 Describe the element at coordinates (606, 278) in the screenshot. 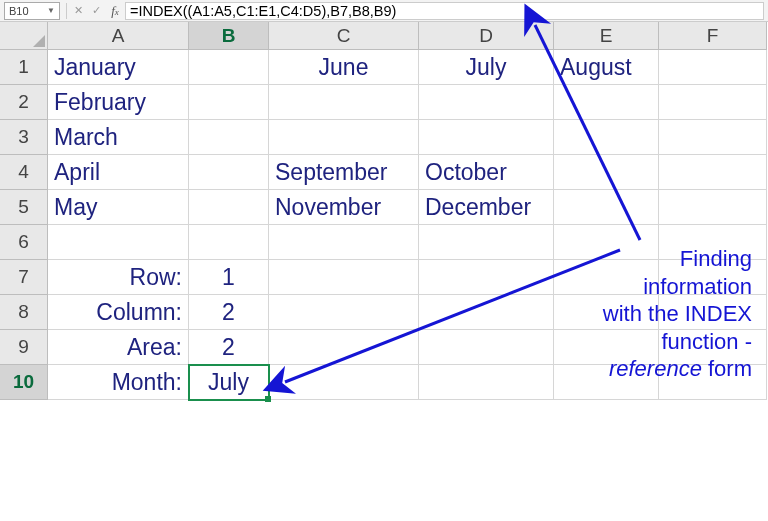

I see `cell-E7` at that location.